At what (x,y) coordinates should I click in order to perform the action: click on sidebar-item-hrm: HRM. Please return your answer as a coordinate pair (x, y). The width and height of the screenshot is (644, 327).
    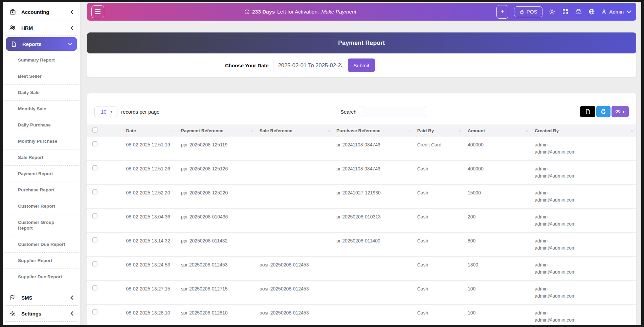
    Looking at the image, I should click on (41, 28).